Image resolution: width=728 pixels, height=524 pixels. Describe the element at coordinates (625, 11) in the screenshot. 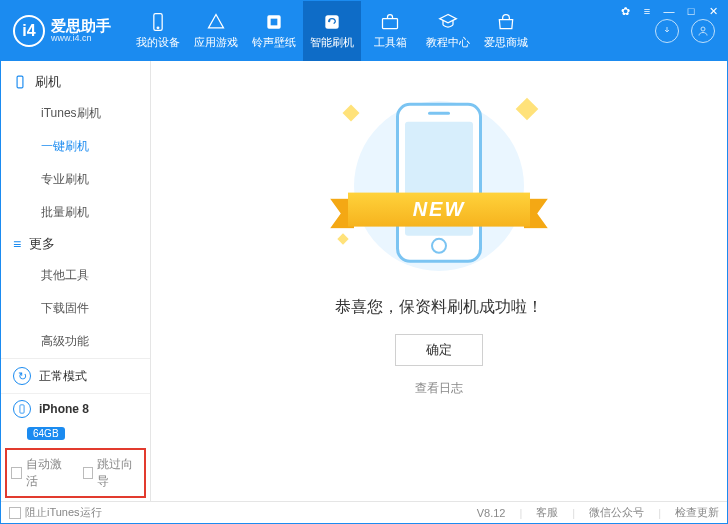

I see `skin-icon: ✿` at that location.